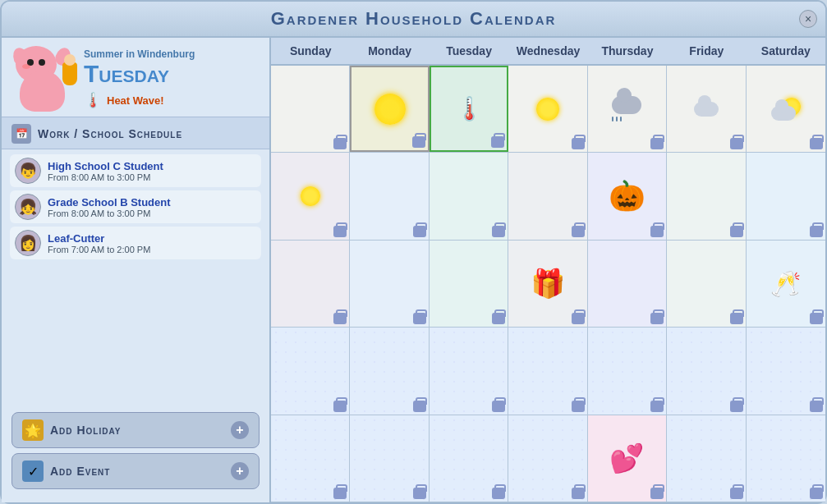 The height and width of the screenshot is (504, 827). What do you see at coordinates (136, 243) in the screenshot?
I see `schedule-item-2: 👩 Leaf-Cutter From 7:00 AM to 2:00 PM` at bounding box center [136, 243].